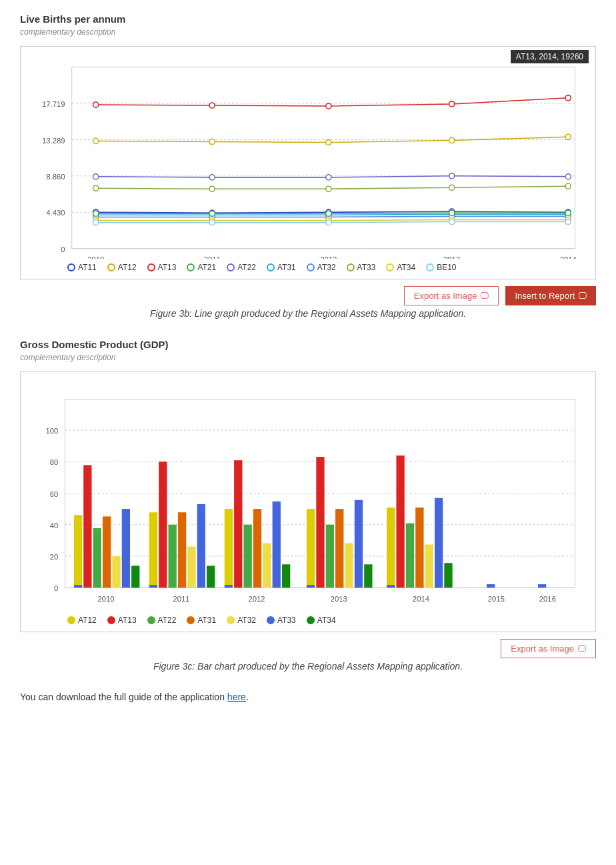  I want to click on bottom-text-prefix: You can download the full guide of the a…, so click(124, 697).